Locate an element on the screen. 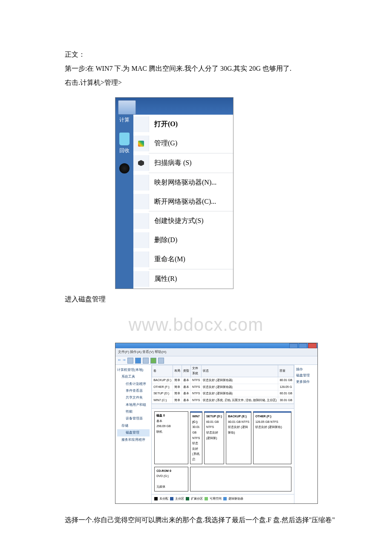 Image resolution: width=392 pixels, height=555 pixels. forward-icon: ⇒ is located at coordinates (124, 360).